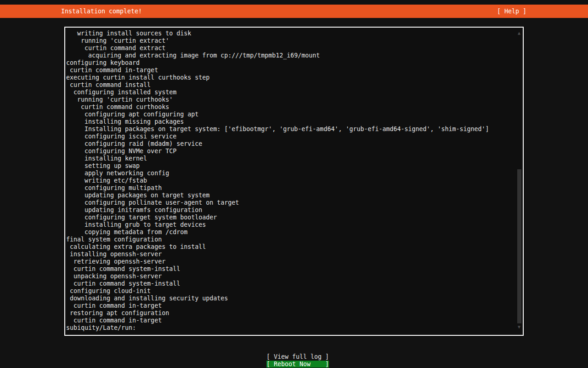 The width and height of the screenshot is (588, 368). I want to click on log-line: running 'curtin extract', so click(291, 41).